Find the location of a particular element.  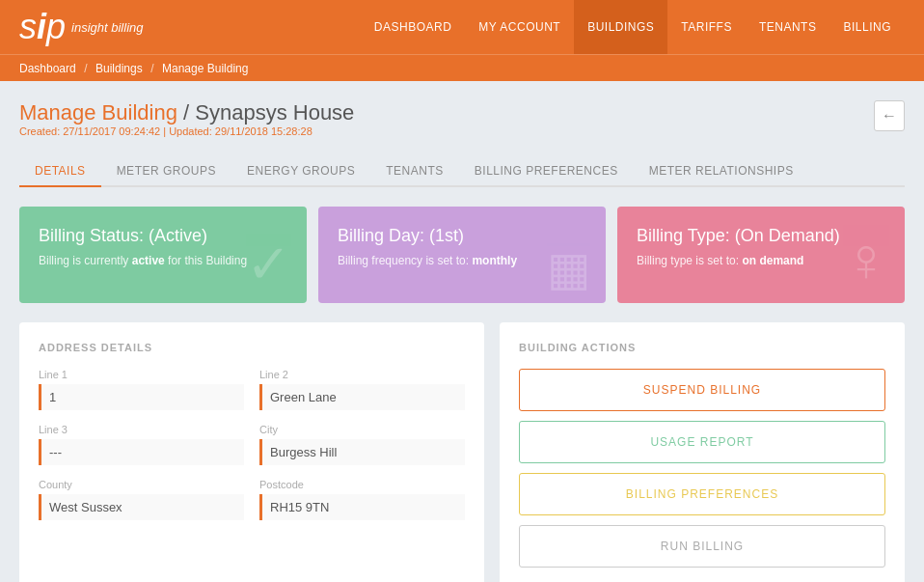

billing-status-icon: ✓ is located at coordinates (268, 264).